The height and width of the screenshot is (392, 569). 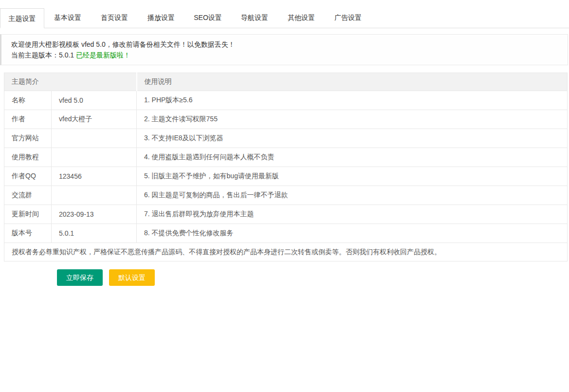 I want to click on table-header-row: 主题简介 使用说明, so click(x=286, y=82).